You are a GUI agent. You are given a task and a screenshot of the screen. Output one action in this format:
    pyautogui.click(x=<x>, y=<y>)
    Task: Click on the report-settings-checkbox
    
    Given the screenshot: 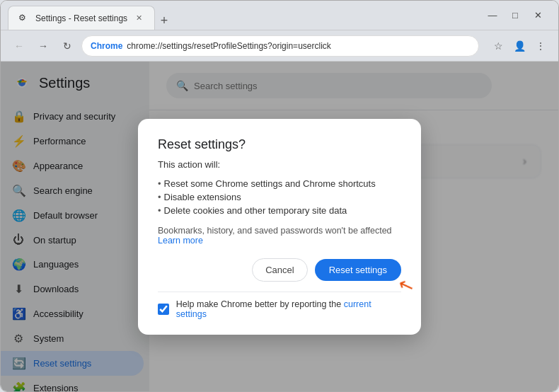 What is the action you would take?
    pyautogui.click(x=163, y=309)
    